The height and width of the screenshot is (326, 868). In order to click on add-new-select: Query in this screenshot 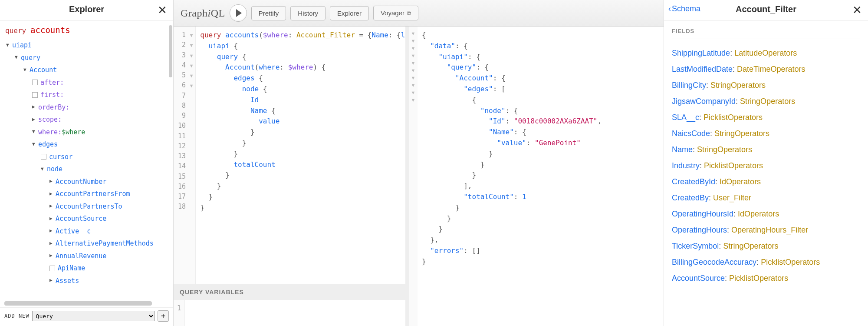, I will do `click(94, 316)`.